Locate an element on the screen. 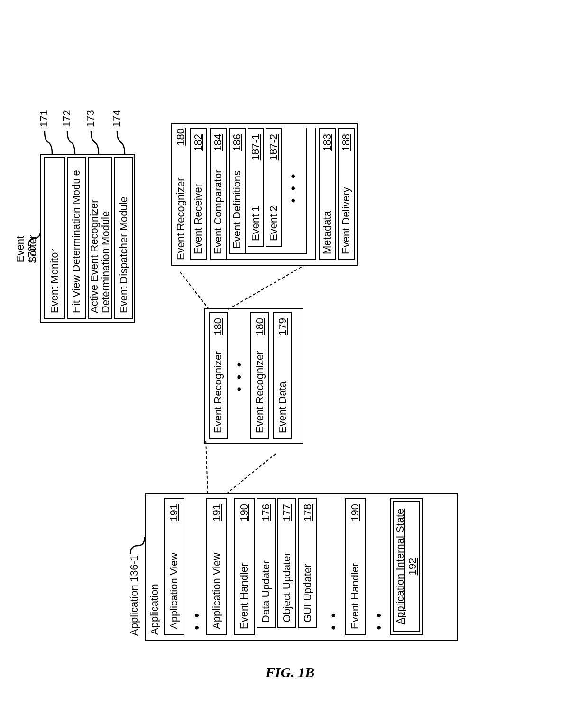 The height and width of the screenshot is (707, 588). ref-174-leader-icon is located at coordinates (122, 141).